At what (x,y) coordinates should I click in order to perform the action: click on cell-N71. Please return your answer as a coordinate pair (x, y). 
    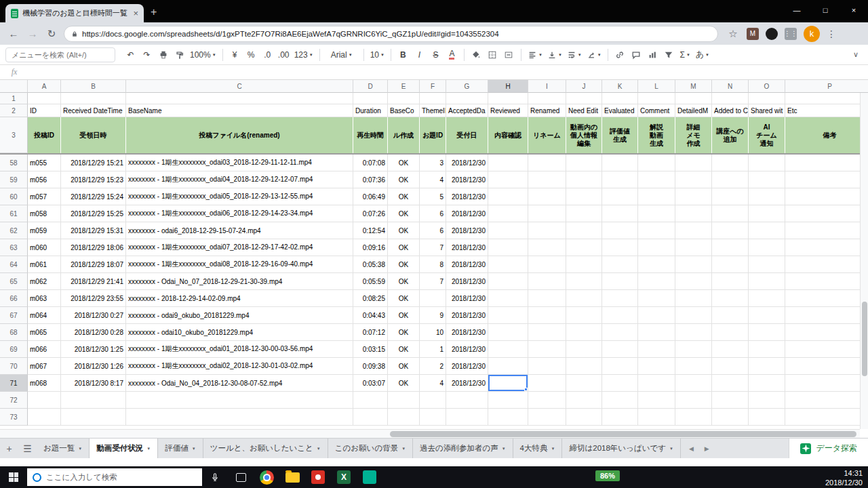
    Looking at the image, I should click on (730, 384).